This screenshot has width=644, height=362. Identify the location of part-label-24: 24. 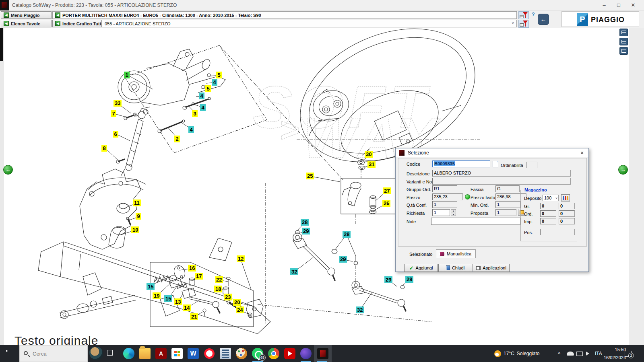
(240, 310).